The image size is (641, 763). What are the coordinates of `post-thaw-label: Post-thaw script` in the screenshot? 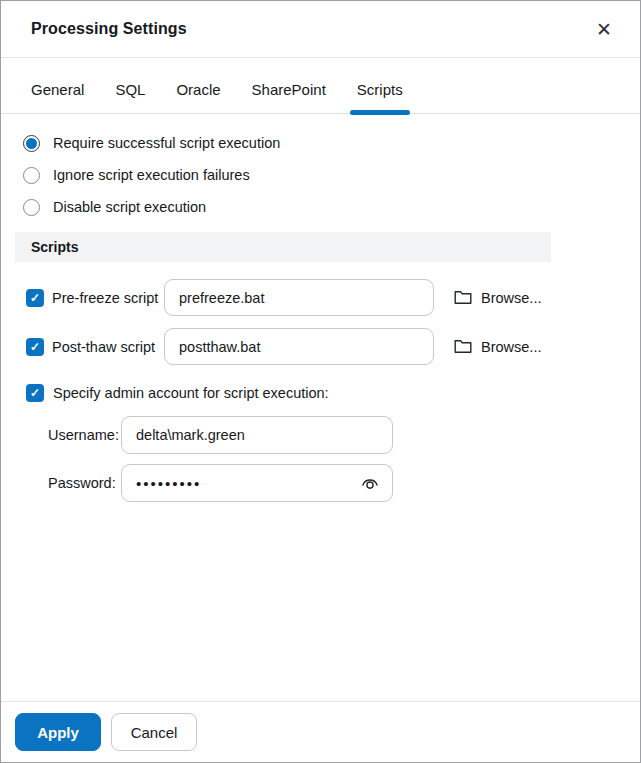 It's located at (108, 347).